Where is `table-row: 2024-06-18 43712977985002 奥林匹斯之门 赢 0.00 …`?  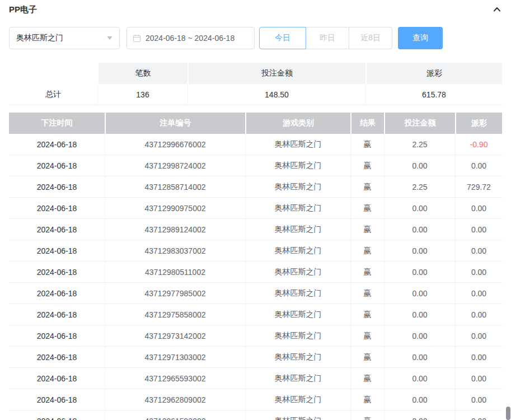 table-row: 2024-06-18 43712977985002 奥林匹斯之门 赢 0.00 … is located at coordinates (255, 293).